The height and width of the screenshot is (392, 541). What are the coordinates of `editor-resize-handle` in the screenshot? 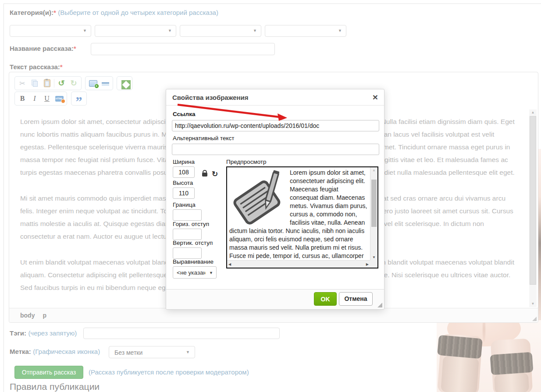 It's located at (534, 319).